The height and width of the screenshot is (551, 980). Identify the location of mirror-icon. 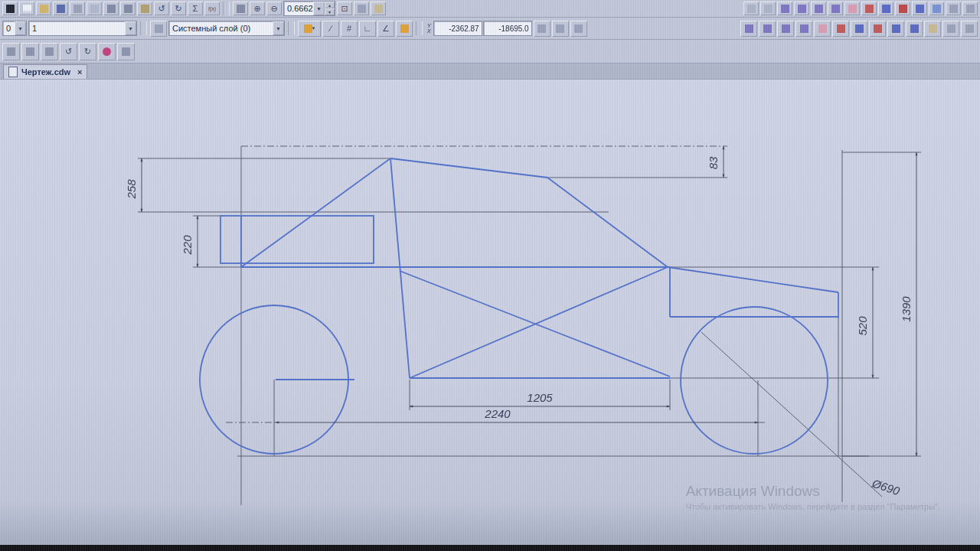
(767, 29).